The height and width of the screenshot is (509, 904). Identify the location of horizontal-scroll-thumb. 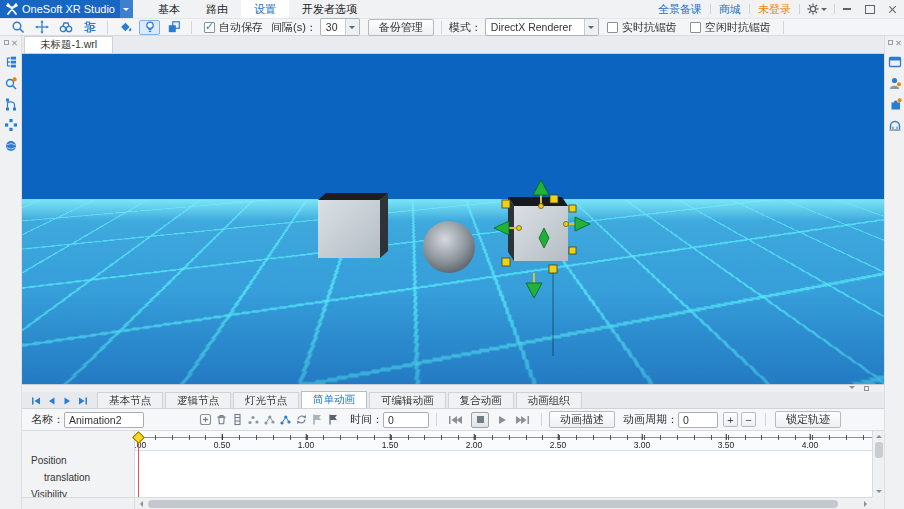
(493, 504).